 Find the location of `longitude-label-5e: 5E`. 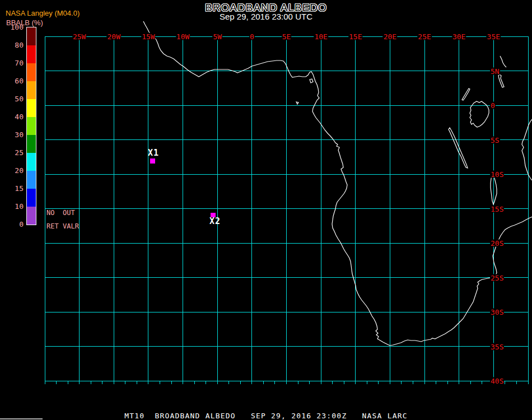

longitude-label-5e: 5E is located at coordinates (287, 37).